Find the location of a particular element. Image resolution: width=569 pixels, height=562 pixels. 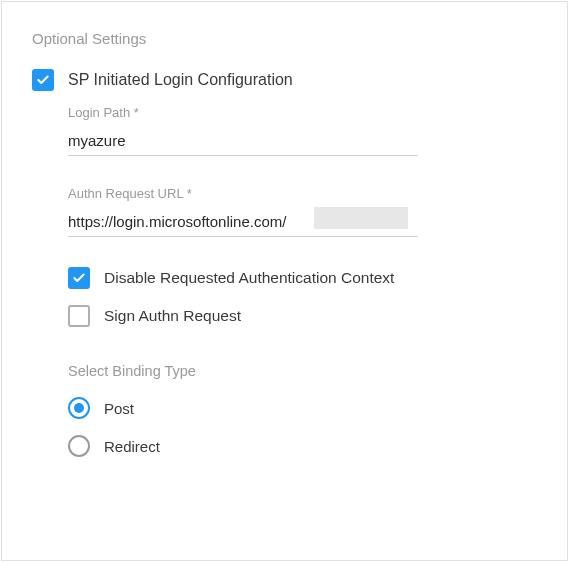

sign-authn-label: Sign Authn Request is located at coordinates (172, 316).